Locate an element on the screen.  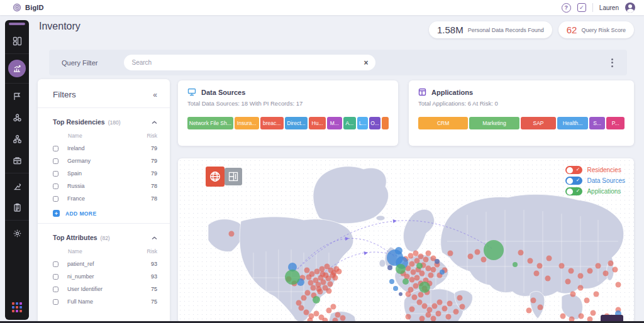
bigid-logo: BigID is located at coordinates (28, 8).